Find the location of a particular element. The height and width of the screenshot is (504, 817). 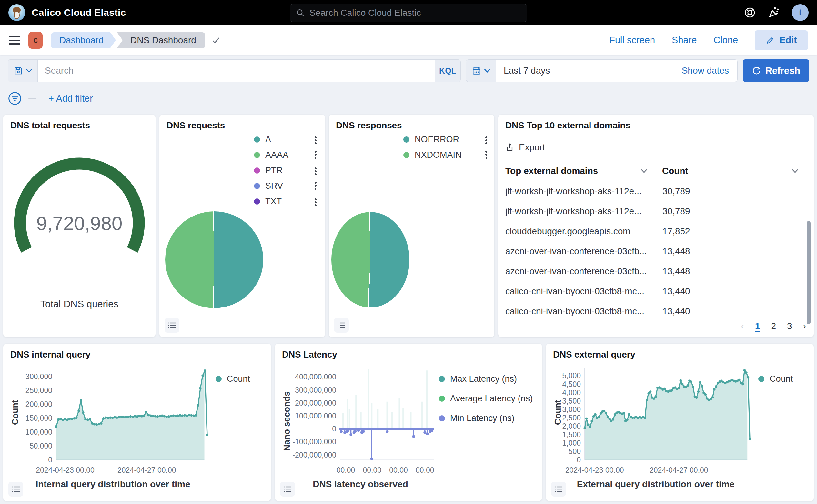

domain-cell: azcni-over-ivan-conference-03cfb... is located at coordinates (581, 271).